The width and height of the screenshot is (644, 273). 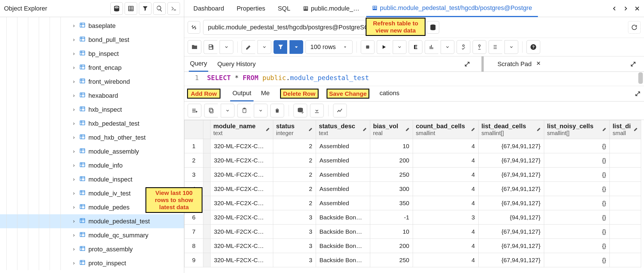 What do you see at coordinates (331, 9) in the screenshot?
I see `tab-public-module-1: public.module_…` at bounding box center [331, 9].